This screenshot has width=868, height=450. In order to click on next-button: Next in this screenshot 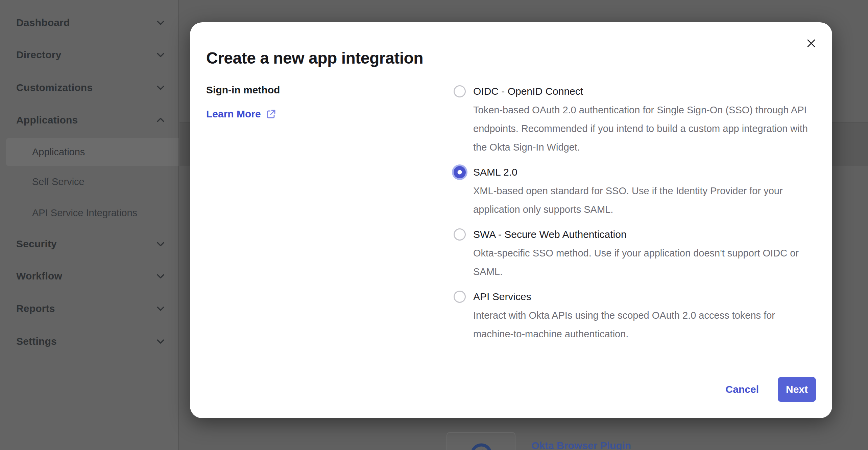, I will do `click(797, 389)`.